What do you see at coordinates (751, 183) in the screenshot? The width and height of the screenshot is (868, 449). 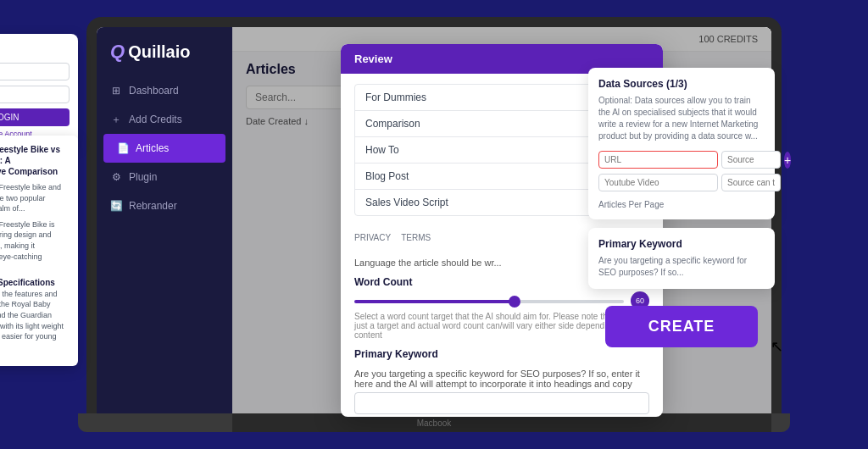 I see `source-can-test-input` at bounding box center [751, 183].